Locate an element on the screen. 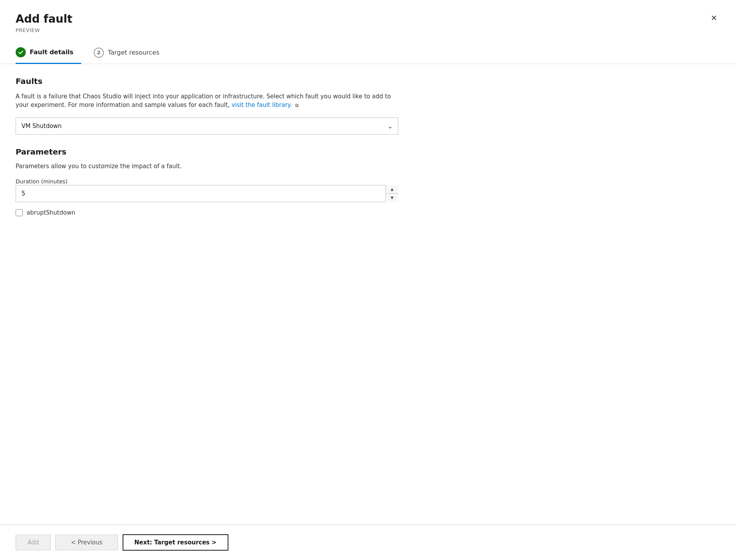 The height and width of the screenshot is (560, 736). dialog-title: Add fault is located at coordinates (44, 19).